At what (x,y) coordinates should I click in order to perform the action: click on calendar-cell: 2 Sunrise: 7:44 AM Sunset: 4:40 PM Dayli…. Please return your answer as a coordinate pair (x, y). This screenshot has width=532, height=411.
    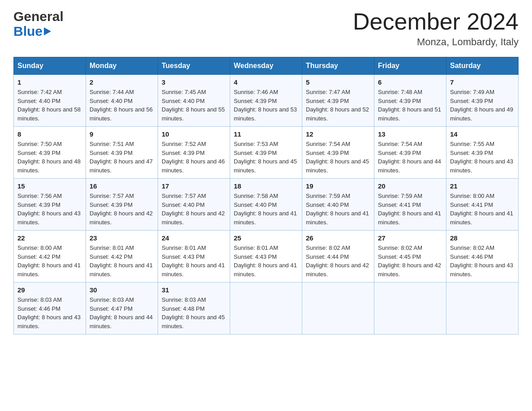
    Looking at the image, I should click on (122, 101).